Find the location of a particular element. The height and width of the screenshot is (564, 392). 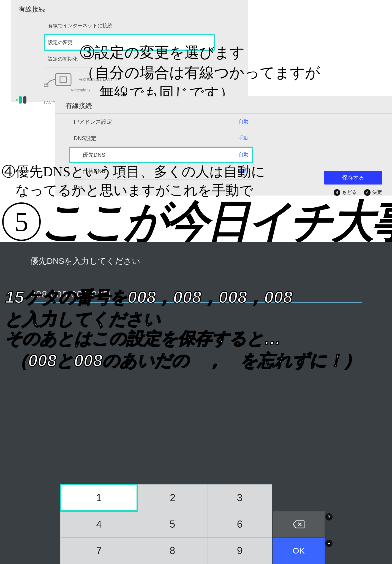

input-prompt: 優先DNSを入力してください is located at coordinates (196, 254).